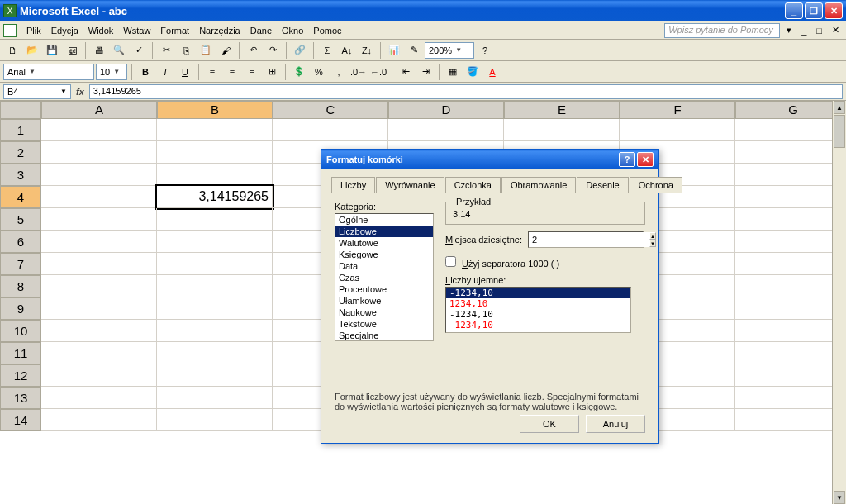 The width and height of the screenshot is (846, 504). I want to click on sort-asc-icon: A↓, so click(347, 50).